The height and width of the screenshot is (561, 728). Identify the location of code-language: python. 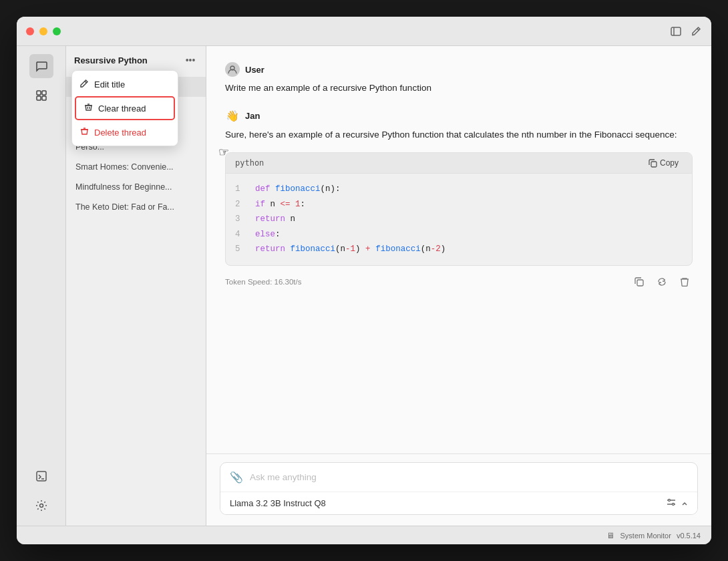
(250, 163).